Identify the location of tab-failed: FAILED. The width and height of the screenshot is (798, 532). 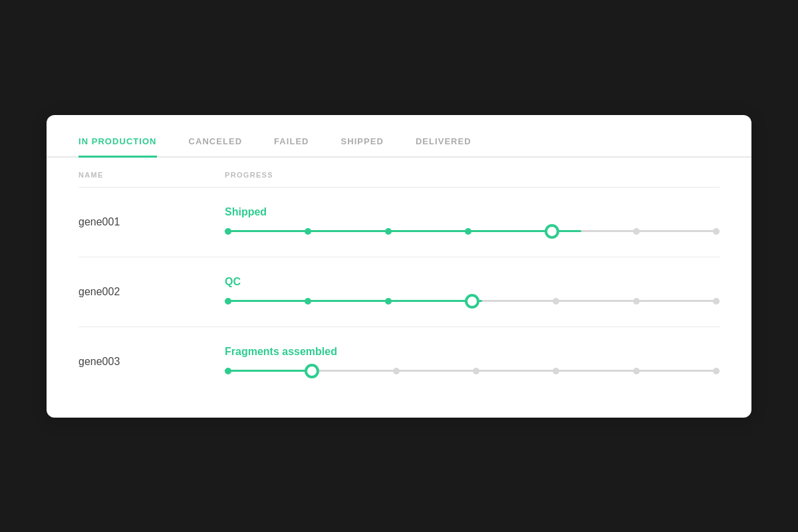
(291, 147).